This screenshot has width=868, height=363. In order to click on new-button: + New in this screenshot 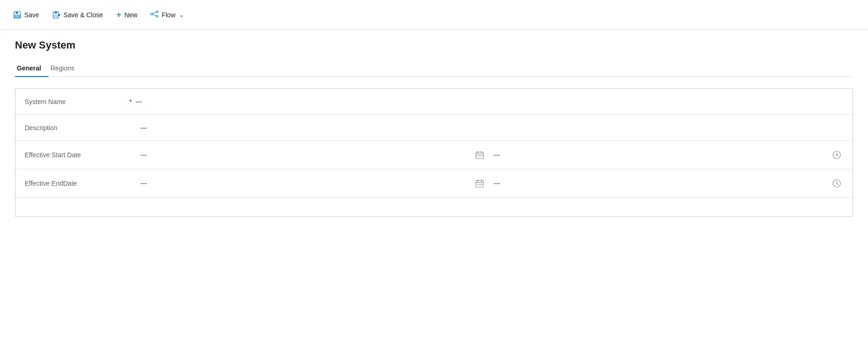, I will do `click(127, 15)`.